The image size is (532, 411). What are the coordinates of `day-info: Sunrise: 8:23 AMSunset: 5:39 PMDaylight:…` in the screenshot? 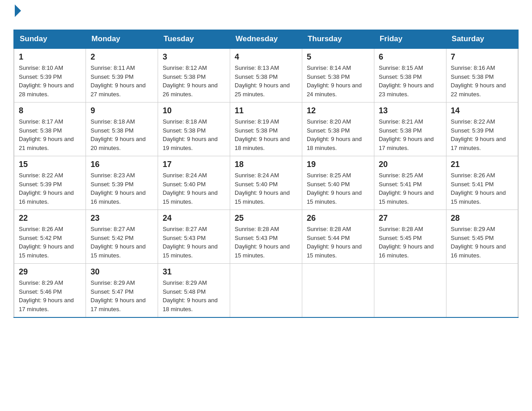 It's located at (122, 188).